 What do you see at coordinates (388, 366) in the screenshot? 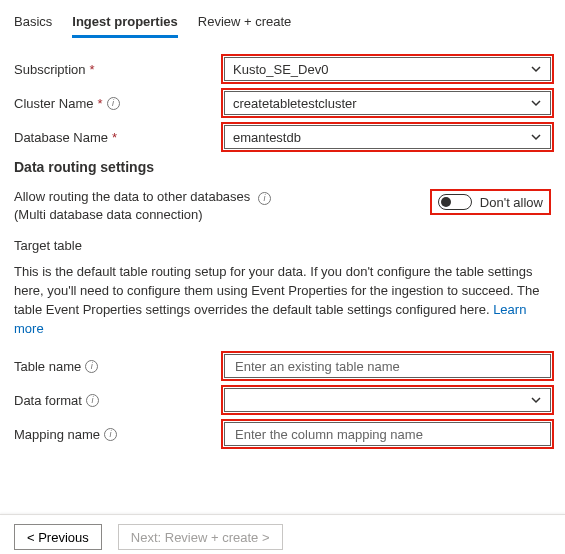
I see `table-name-input-wrap` at bounding box center [388, 366].